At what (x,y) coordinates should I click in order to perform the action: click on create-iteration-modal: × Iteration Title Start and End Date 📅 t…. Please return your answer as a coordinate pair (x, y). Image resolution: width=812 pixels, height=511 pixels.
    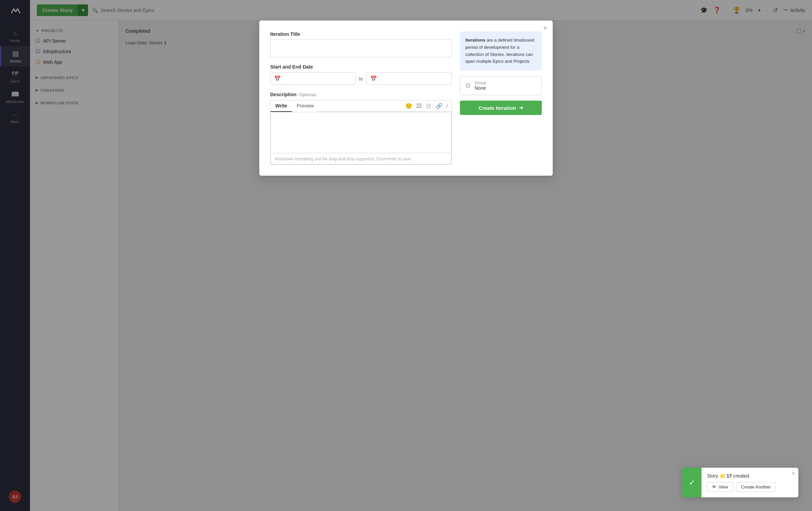
    Looking at the image, I should click on (406, 98).